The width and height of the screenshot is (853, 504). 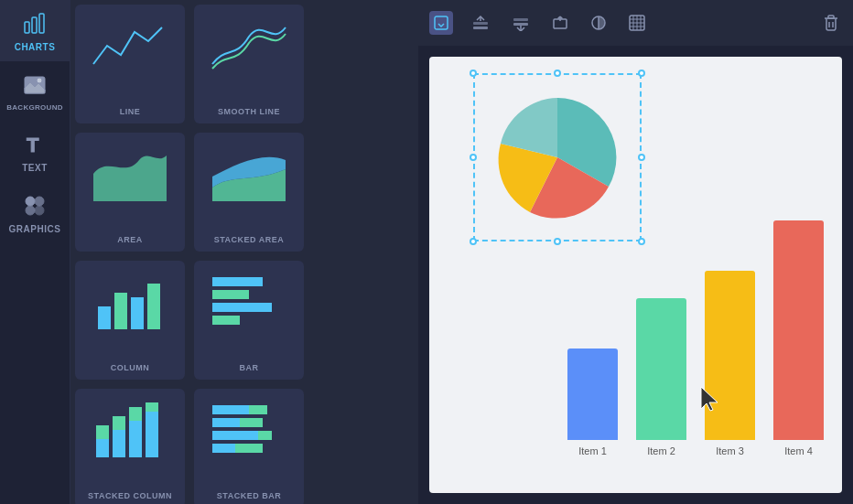 I want to click on chart-thumb-column: COLUMN, so click(x=130, y=320).